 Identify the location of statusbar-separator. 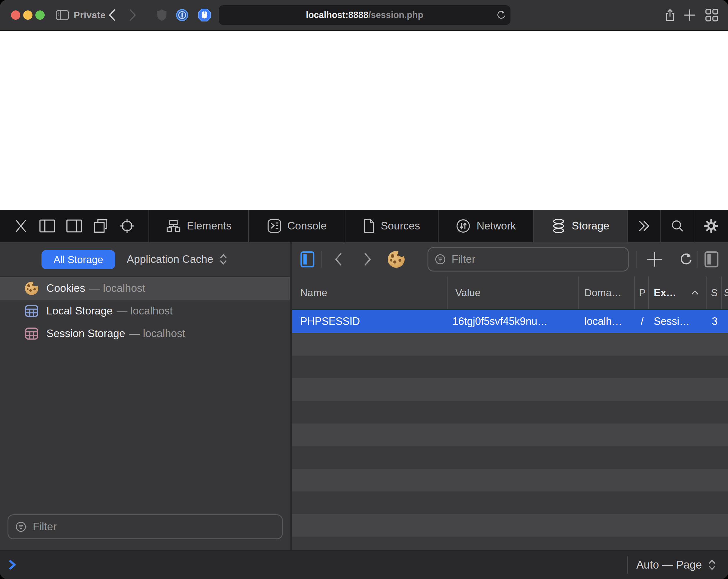
(627, 565).